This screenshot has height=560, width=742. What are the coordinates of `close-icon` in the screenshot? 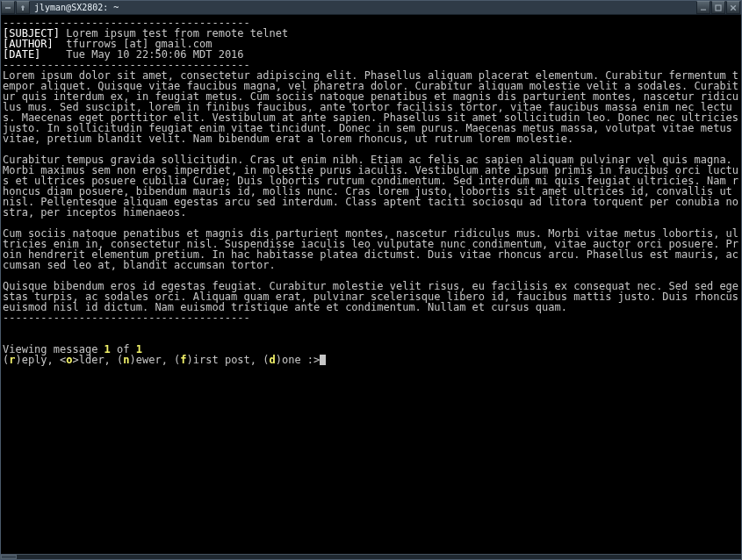 It's located at (733, 8).